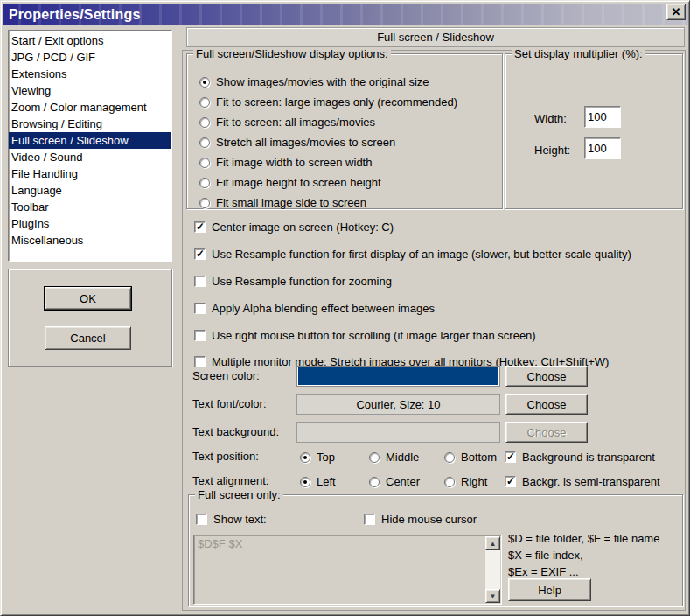 Image resolution: width=690 pixels, height=616 pixels. I want to click on radio-fit-width: Fit image width to screen width, so click(285, 163).